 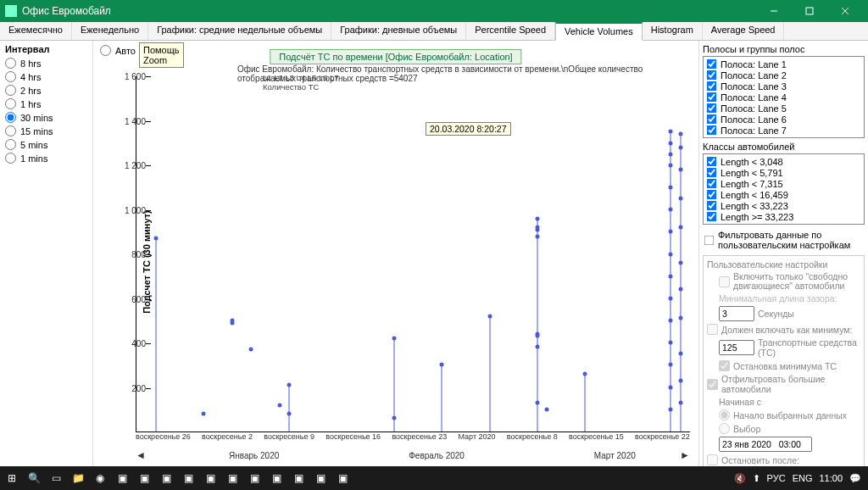 I want to click on class-2-check: Length < 7,315, so click(x=783, y=183).